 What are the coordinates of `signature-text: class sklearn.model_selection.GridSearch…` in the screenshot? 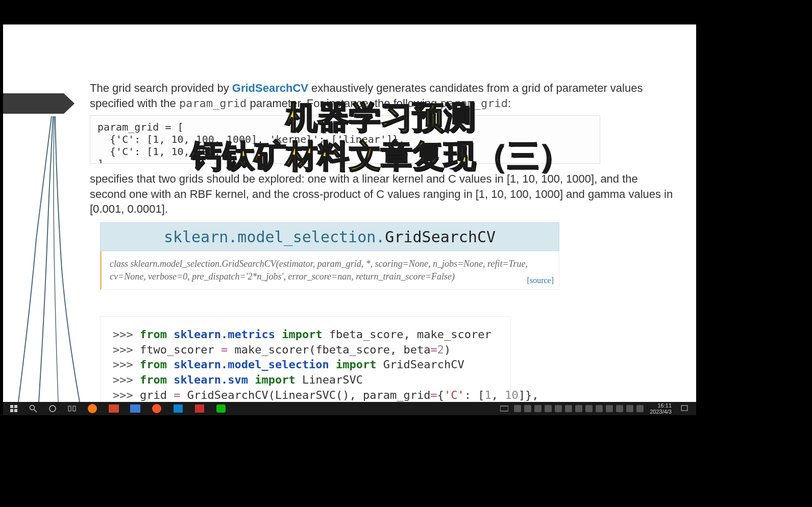 It's located at (318, 270).